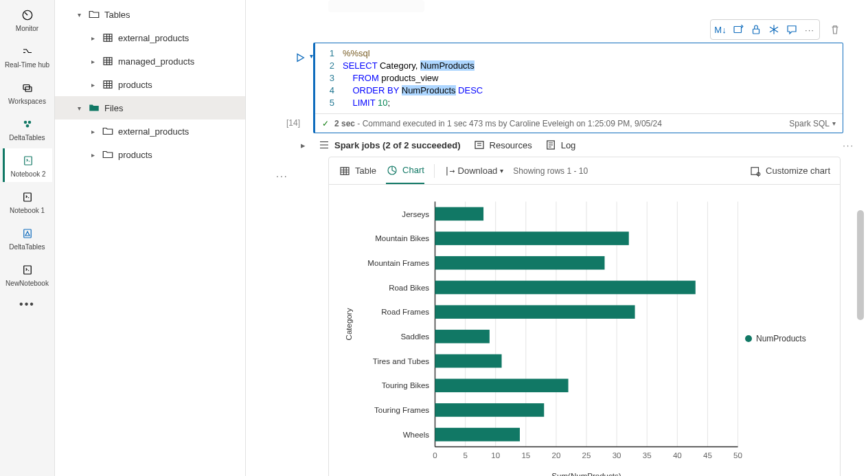 The width and height of the screenshot is (868, 476). Describe the element at coordinates (27, 129) in the screenshot. I see `rail-deltatables: DeltaTables` at that location.